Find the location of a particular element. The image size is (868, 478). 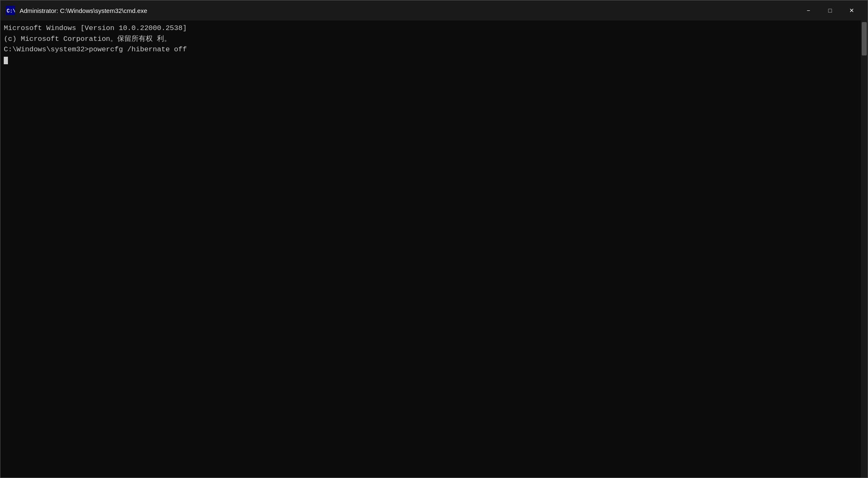

terminal-cursor is located at coordinates (6, 60).